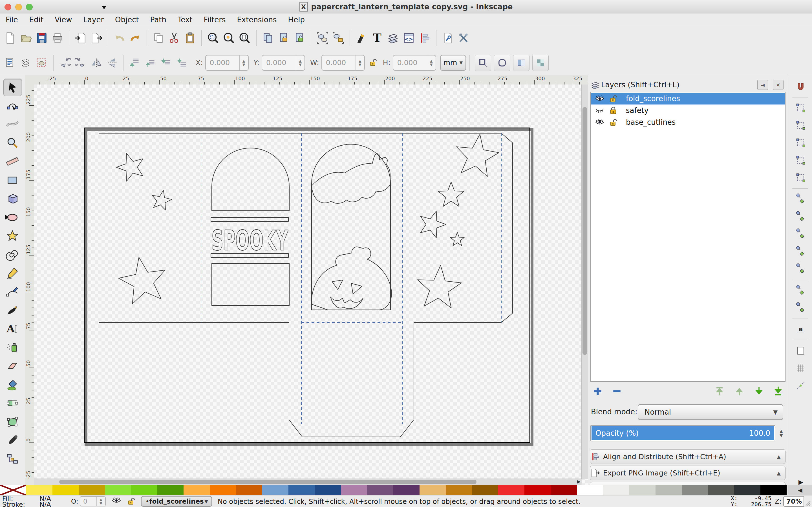 The image size is (812, 507). Describe the element at coordinates (250, 180) in the screenshot. I see `arch-window-cutout` at that location.